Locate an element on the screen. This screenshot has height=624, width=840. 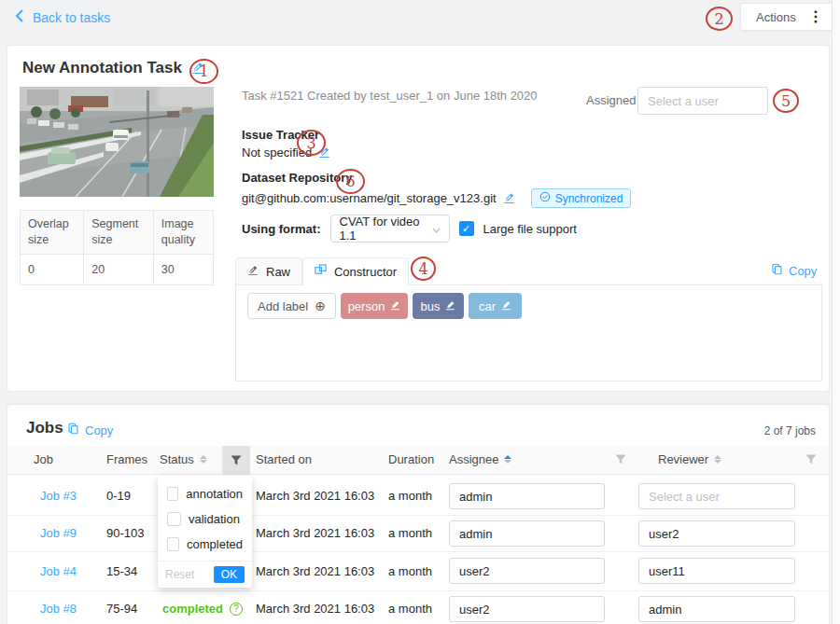
label-chip-person: person is located at coordinates (374, 306).